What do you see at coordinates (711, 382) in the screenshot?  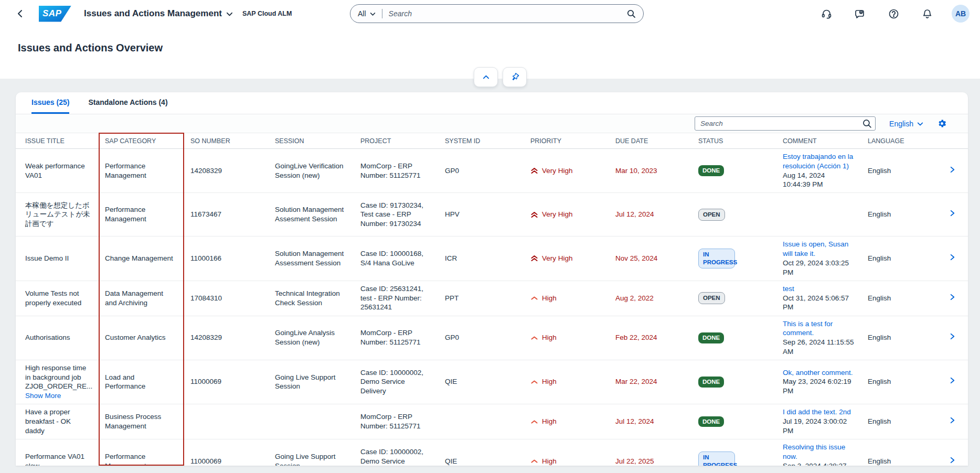 I see `status-badge: DONE` at bounding box center [711, 382].